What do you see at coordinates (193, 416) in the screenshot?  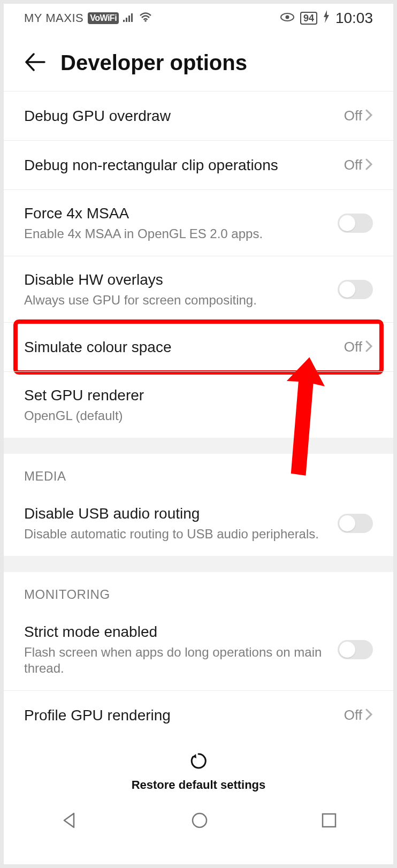 I see `row-subtitle: OpenGL (default)` at bounding box center [193, 416].